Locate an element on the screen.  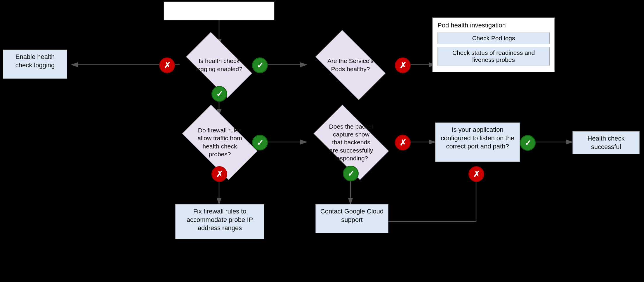
diamond-logging-enabled: Is health check logging enabled? is located at coordinates (219, 65).